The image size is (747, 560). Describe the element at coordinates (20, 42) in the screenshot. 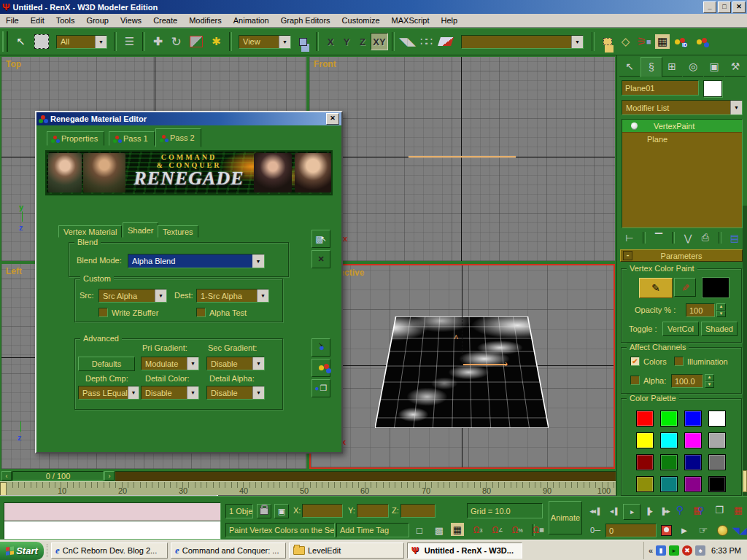

I see `select-object-icon: ↖` at that location.